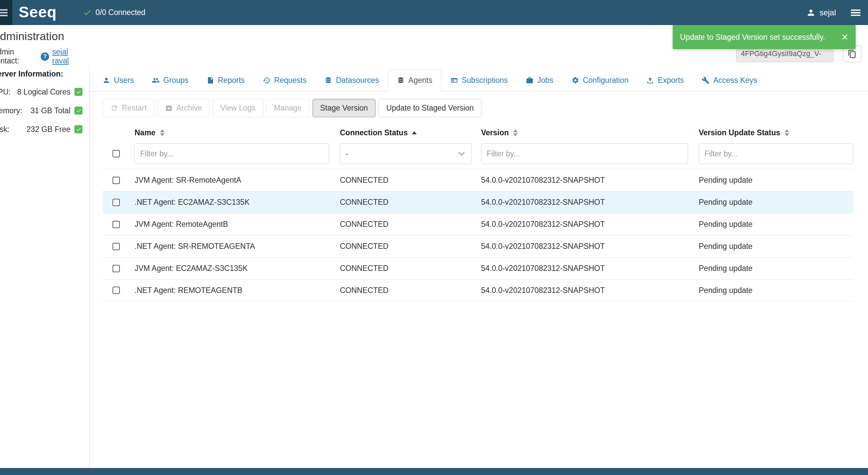 This screenshot has width=868, height=475. I want to click on archive-icon, so click(168, 108).